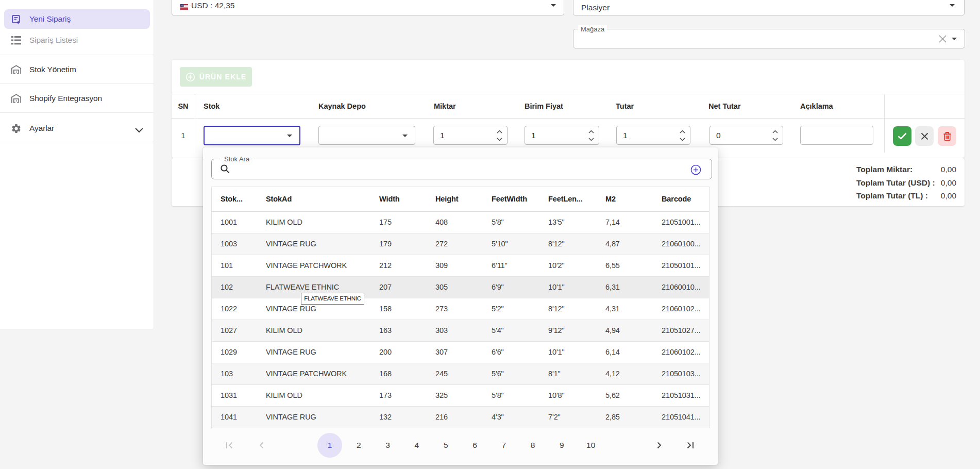 This screenshot has height=469, width=980. I want to click on last-page-icon, so click(690, 445).